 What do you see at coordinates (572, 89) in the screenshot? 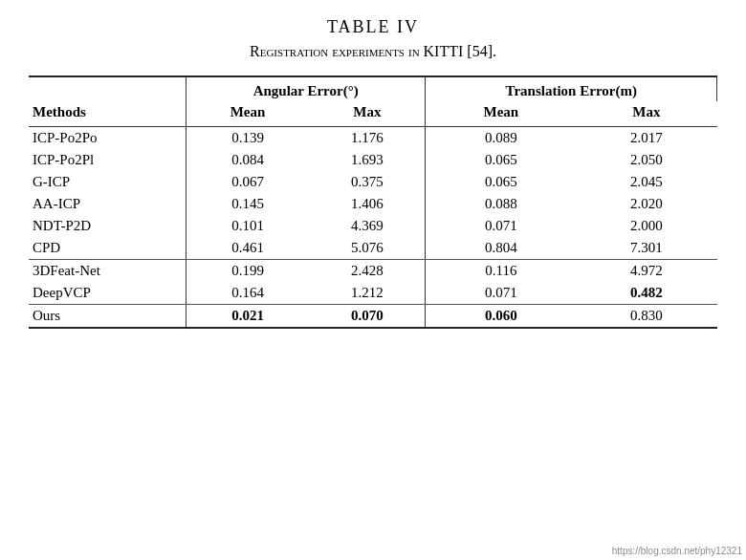
I see `translation-error-group: Translation Error(m)` at bounding box center [572, 89].